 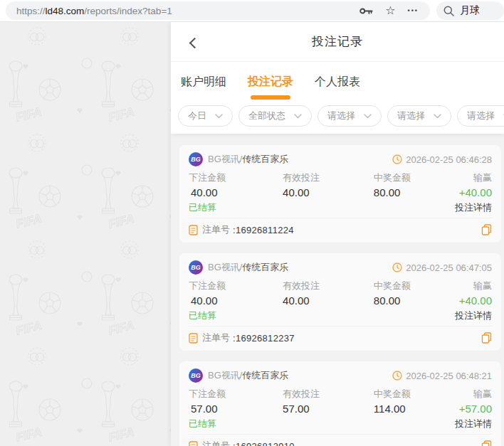 What do you see at coordinates (193, 43) in the screenshot?
I see `back-button` at bounding box center [193, 43].